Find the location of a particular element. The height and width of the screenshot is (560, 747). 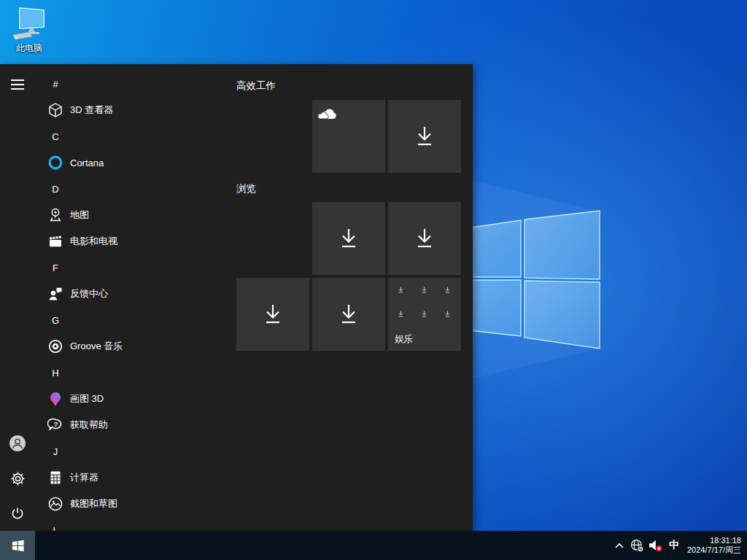

app-list-item-cortana: Cortana is located at coordinates (135, 163).